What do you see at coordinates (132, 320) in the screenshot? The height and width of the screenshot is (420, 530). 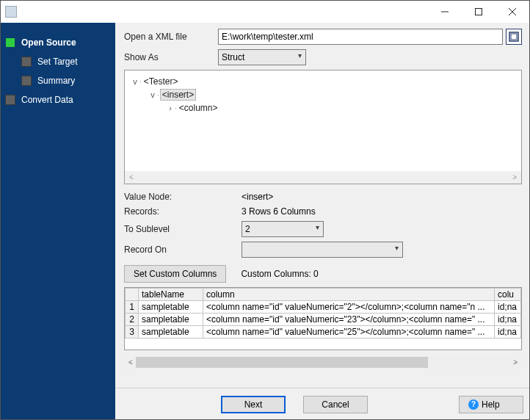 I see `grid-cell-rownum: 2` at bounding box center [132, 320].